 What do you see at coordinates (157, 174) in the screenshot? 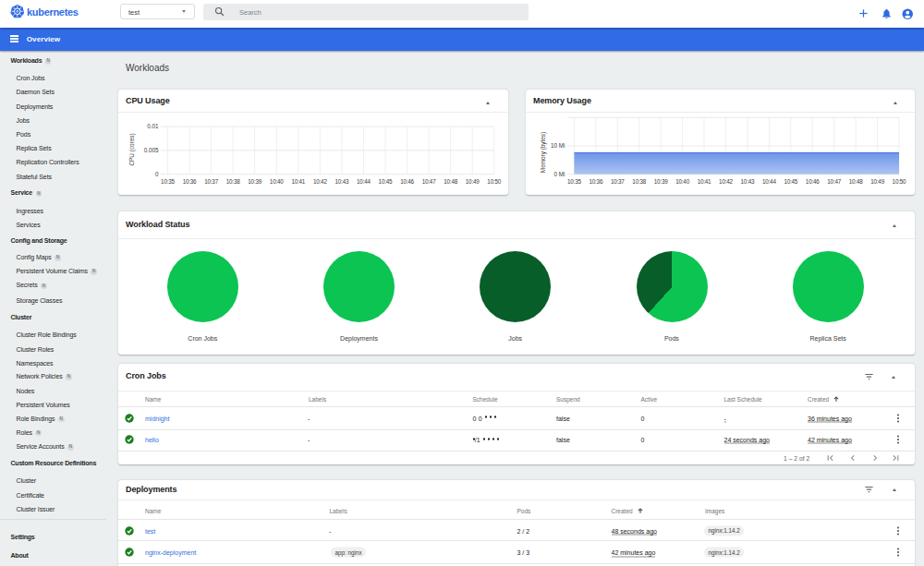
I see `svg-text: 0` at bounding box center [157, 174].